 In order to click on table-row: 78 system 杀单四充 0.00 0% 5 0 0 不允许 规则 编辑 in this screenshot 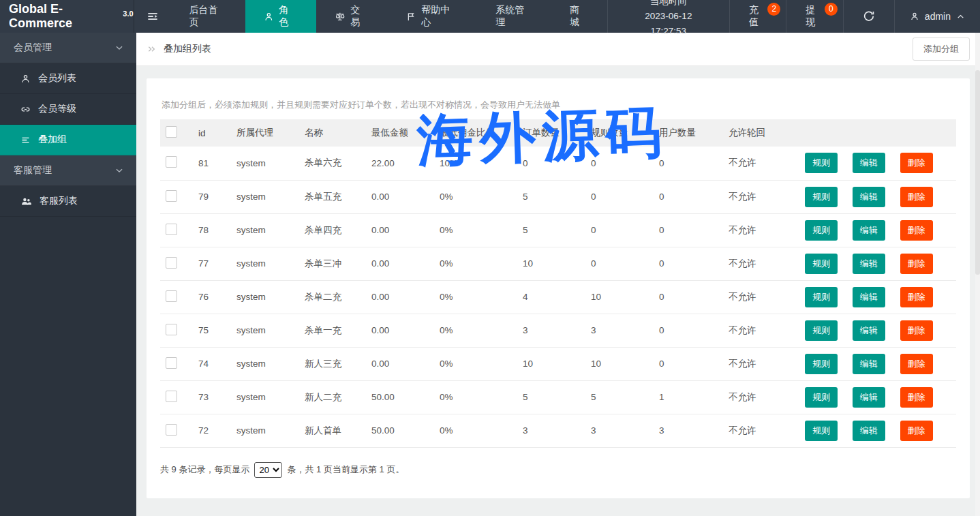, I will do `click(558, 230)`.